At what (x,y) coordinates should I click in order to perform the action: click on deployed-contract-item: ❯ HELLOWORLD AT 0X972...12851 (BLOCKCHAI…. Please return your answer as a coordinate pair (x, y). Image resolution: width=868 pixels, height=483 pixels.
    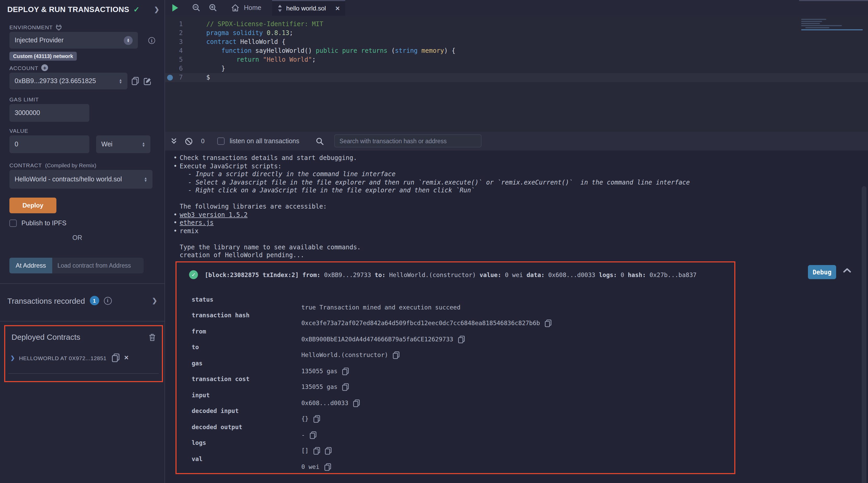
    Looking at the image, I should click on (84, 358).